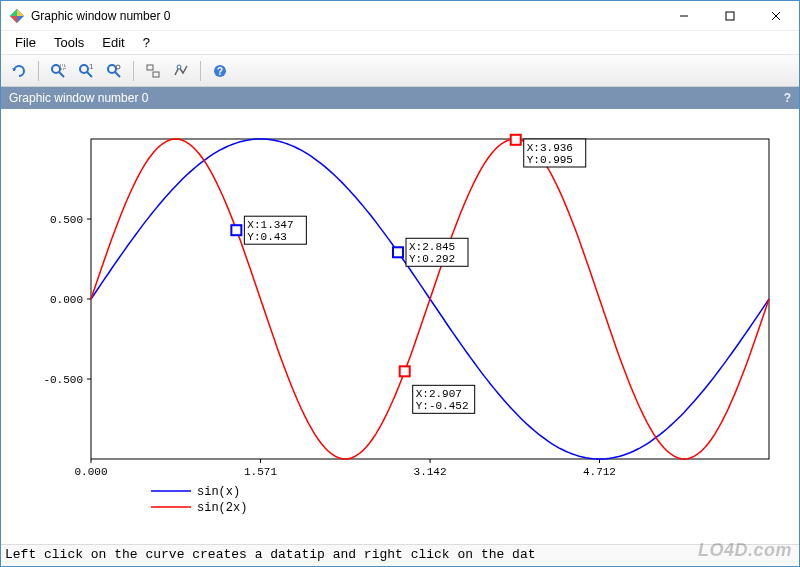  Describe the element at coordinates (90, 472) in the screenshot. I see `x-tick-label: 0.000` at that location.